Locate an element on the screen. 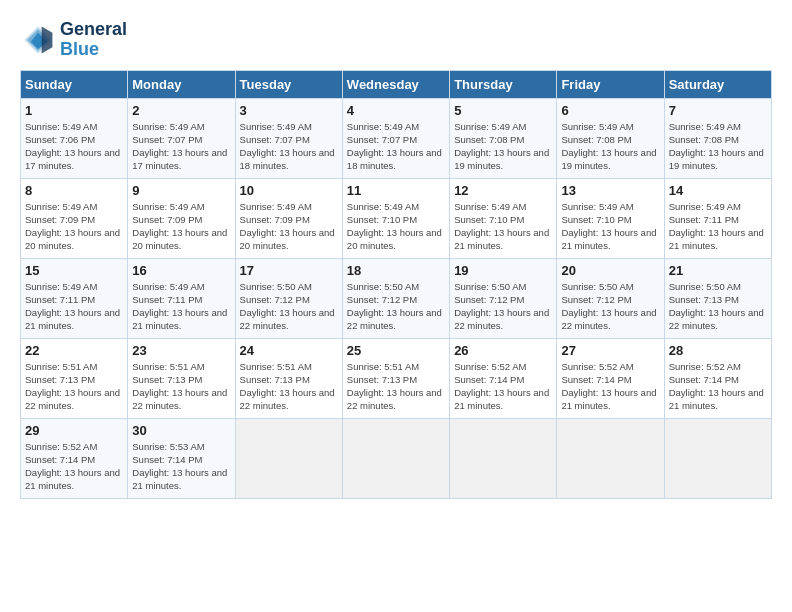 This screenshot has height=612, width=792. table-cell: 5 Sunrise: 5:49 AM Sunset: 7:08 PM Dayli… is located at coordinates (504, 138).